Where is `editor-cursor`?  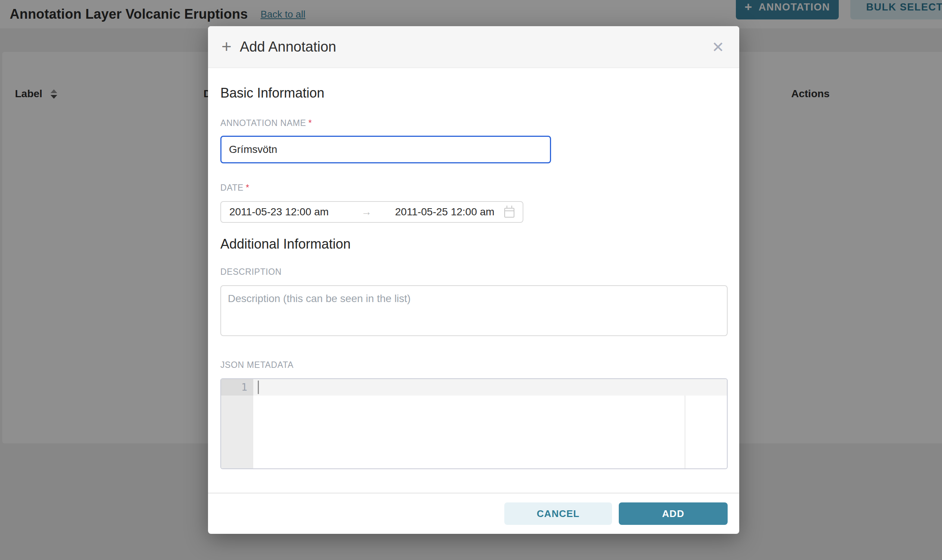
editor-cursor is located at coordinates (258, 387).